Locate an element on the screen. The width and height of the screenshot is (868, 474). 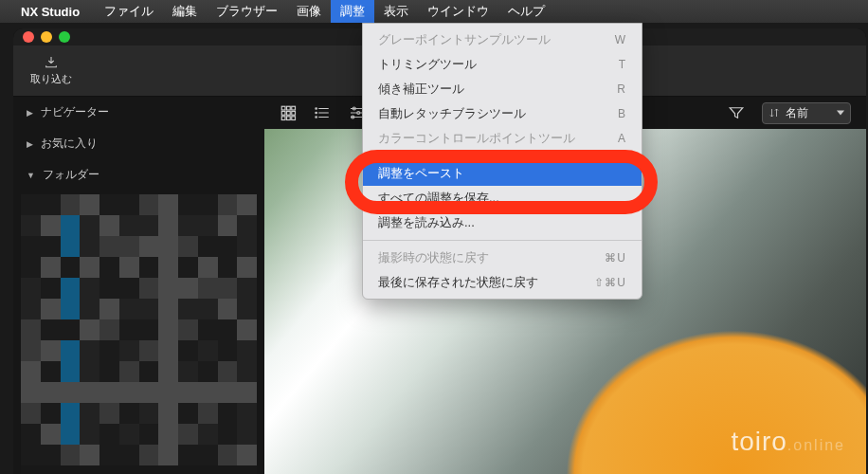
menu-view: 表示 is located at coordinates (396, 11).